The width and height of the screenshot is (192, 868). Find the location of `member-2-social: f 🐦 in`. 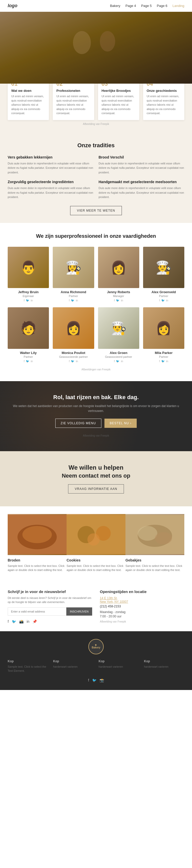

member-2-social: f 🐦 in is located at coordinates (73, 301).